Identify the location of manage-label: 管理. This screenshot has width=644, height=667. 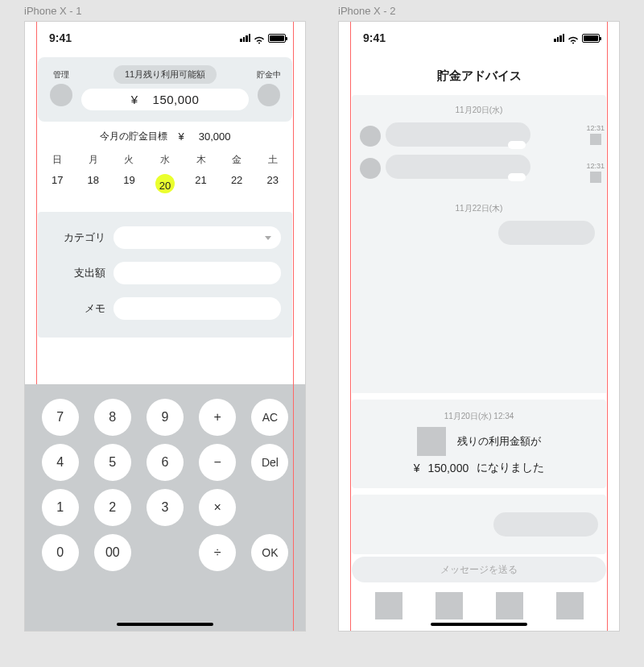
(61, 75).